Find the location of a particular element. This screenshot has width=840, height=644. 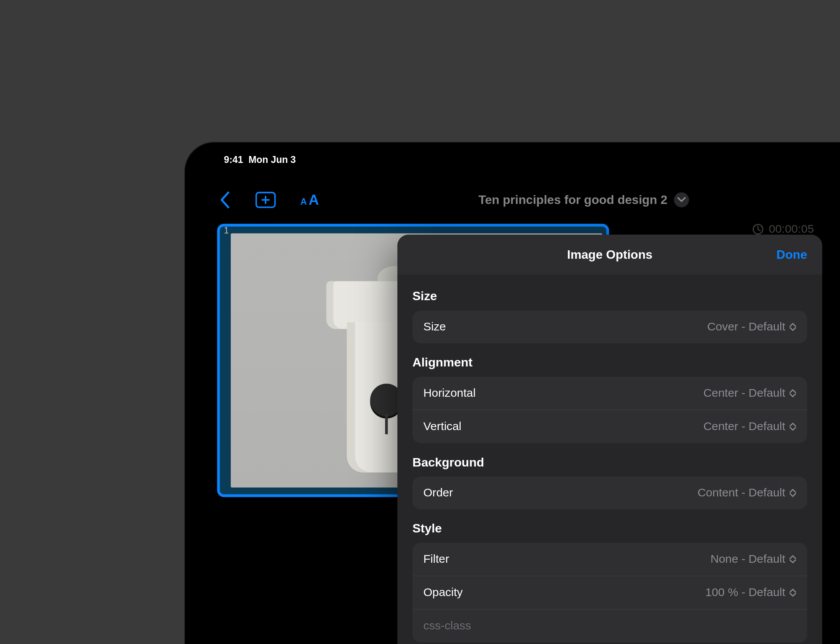

row-css-class-placeholder: css-class is located at coordinates (448, 626).